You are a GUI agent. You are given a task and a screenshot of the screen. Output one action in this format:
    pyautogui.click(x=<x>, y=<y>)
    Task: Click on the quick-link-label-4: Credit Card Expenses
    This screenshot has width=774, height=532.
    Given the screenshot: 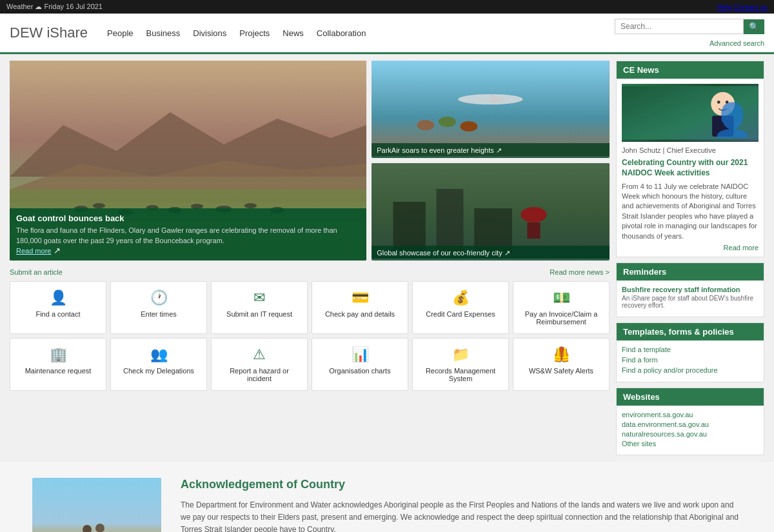 What is the action you would take?
    pyautogui.click(x=461, y=314)
    